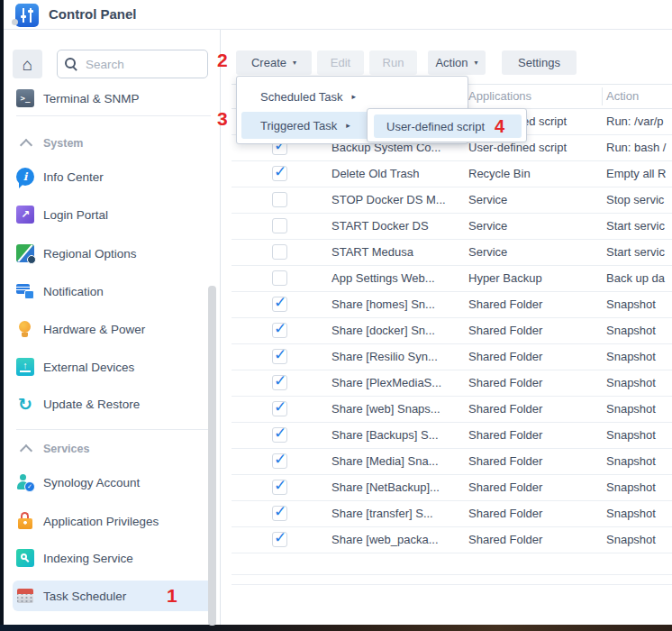 This screenshot has height=631, width=672. I want to click on sidebar-item-external-devices: External Devices, so click(114, 367).